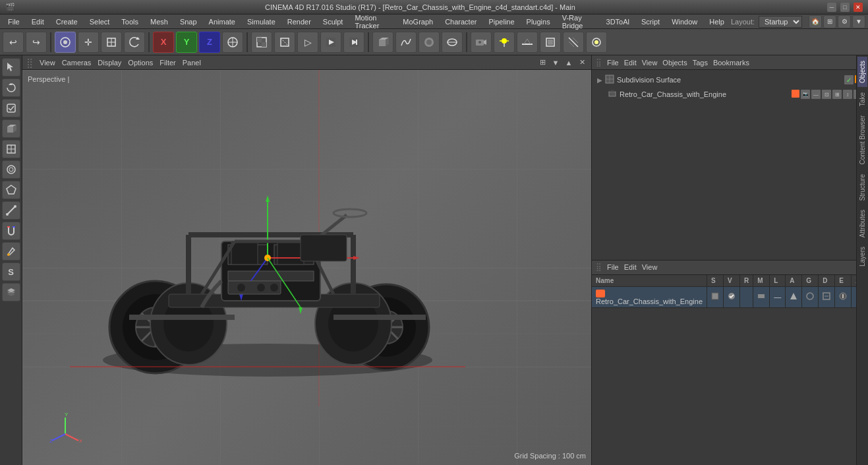 The width and height of the screenshot is (868, 465). I want to click on render-view-button: ▷, so click(308, 42).